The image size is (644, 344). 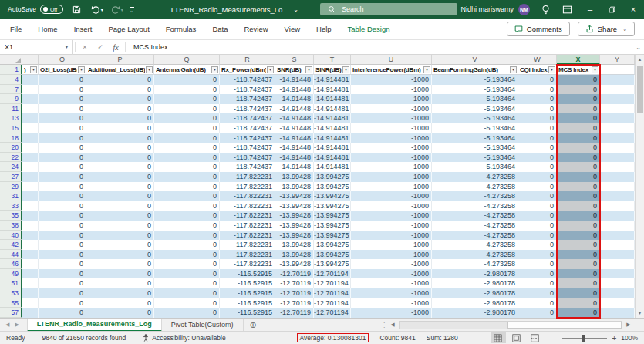 I want to click on cell: -12.701194, so click(x=332, y=284).